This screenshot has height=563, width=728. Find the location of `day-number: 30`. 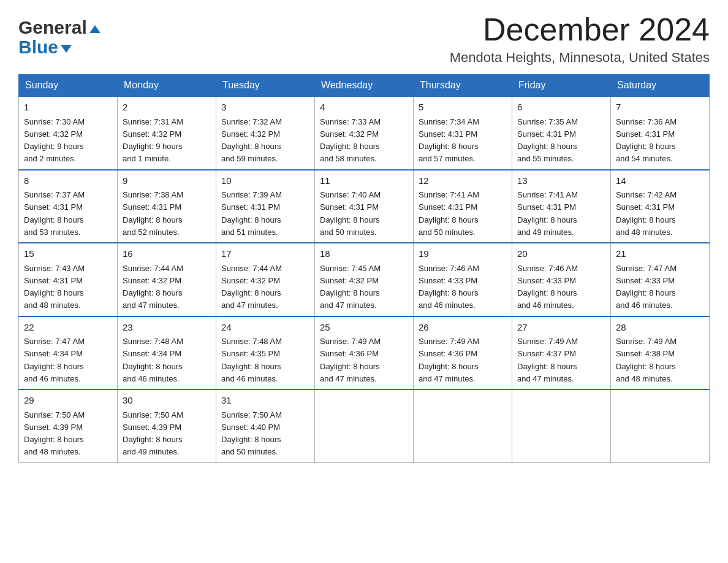

day-number: 30 is located at coordinates (167, 401).